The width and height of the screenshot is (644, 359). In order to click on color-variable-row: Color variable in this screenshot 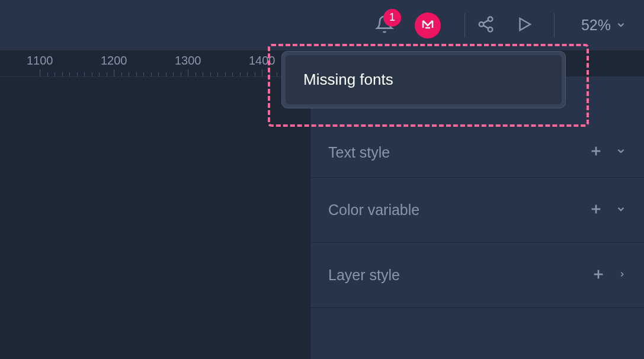, I will do `click(478, 210)`.